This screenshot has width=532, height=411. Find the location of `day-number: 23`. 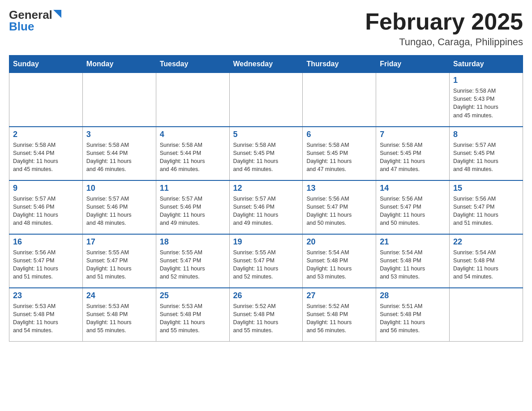

day-number: 23 is located at coordinates (46, 295).